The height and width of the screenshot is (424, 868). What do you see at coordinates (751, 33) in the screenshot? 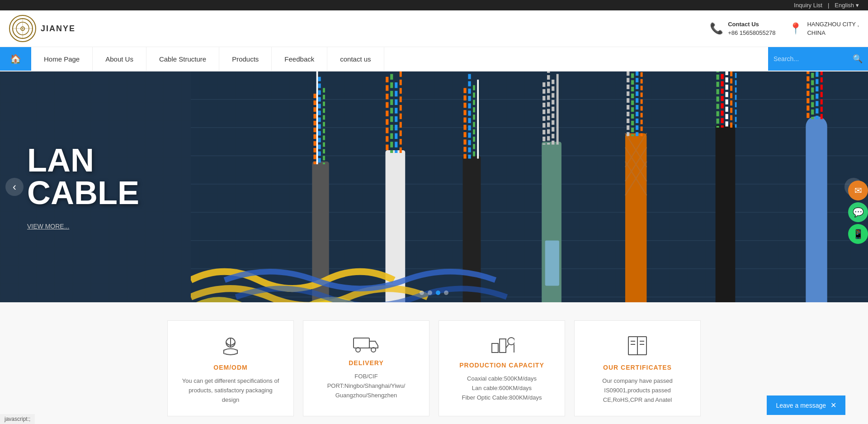
I see `contact-phone: +86 15658055278` at bounding box center [751, 33].